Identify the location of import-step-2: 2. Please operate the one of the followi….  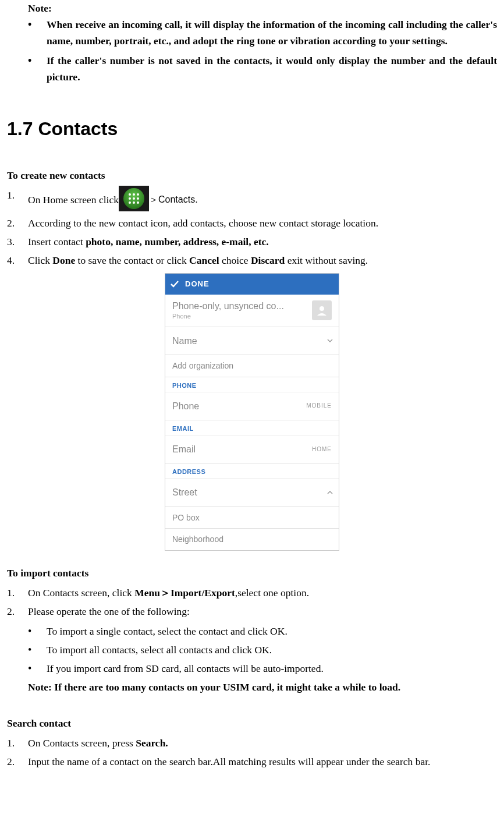
(262, 611).